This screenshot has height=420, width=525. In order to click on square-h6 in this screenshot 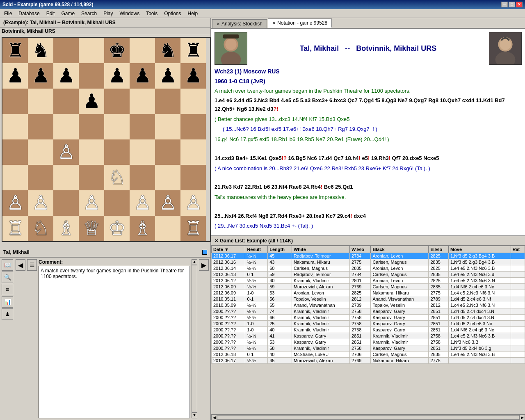, I will do `click(193, 101)`.